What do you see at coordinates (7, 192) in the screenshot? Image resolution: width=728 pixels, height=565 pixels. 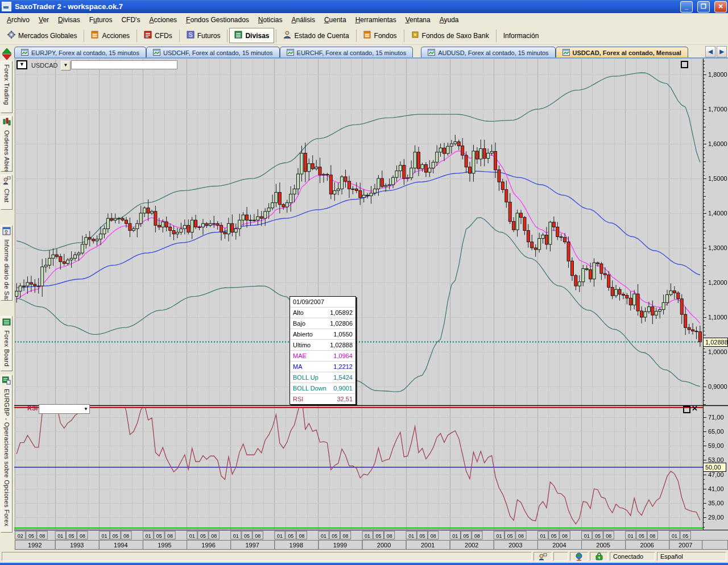 I see `sidebar-item-chat: Chat` at bounding box center [7, 192].